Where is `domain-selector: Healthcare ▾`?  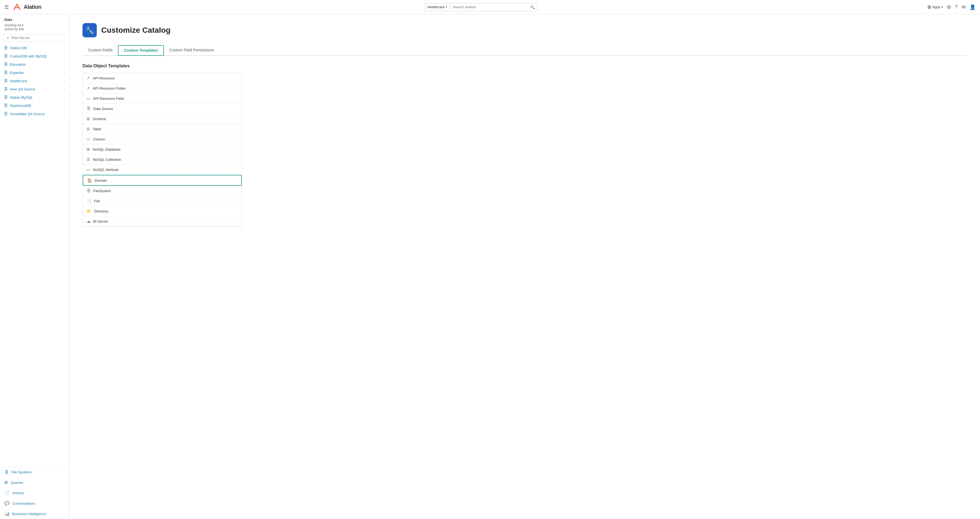 domain-selector: Healthcare ▾ is located at coordinates (437, 7).